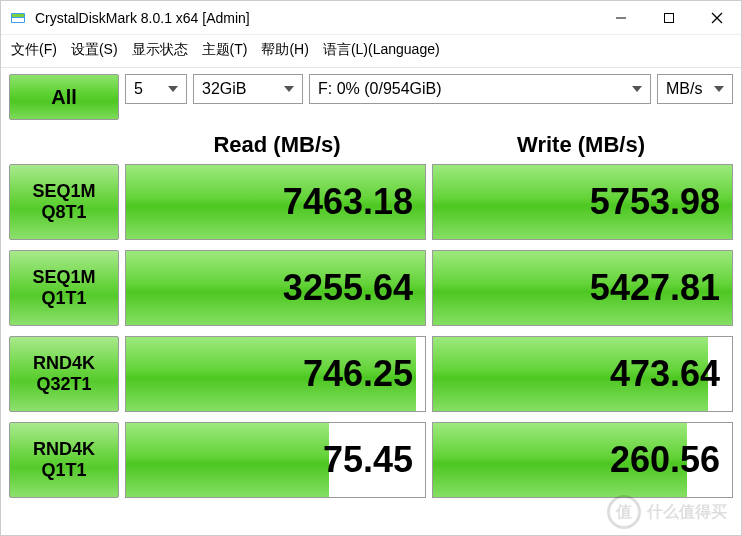  Describe the element at coordinates (348, 202) in the screenshot. I see `read-value: 7463.18` at that location.